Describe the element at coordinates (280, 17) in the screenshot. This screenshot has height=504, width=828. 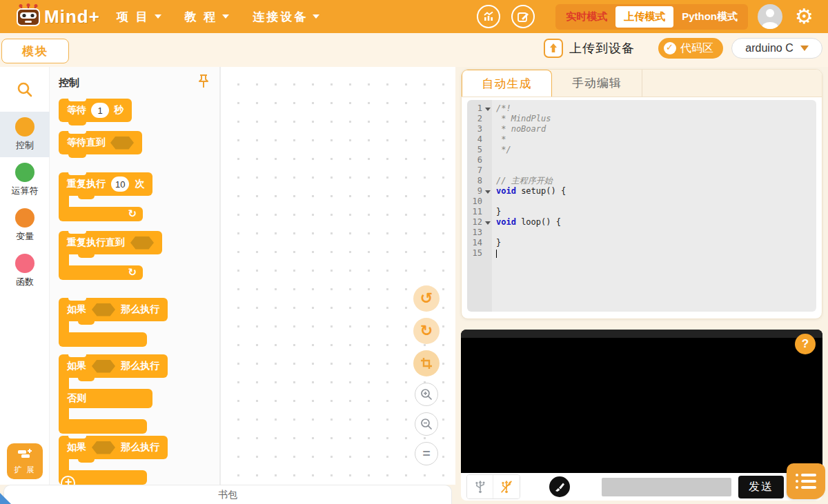
I see `menu-connect-device-label: 连接设备` at that location.